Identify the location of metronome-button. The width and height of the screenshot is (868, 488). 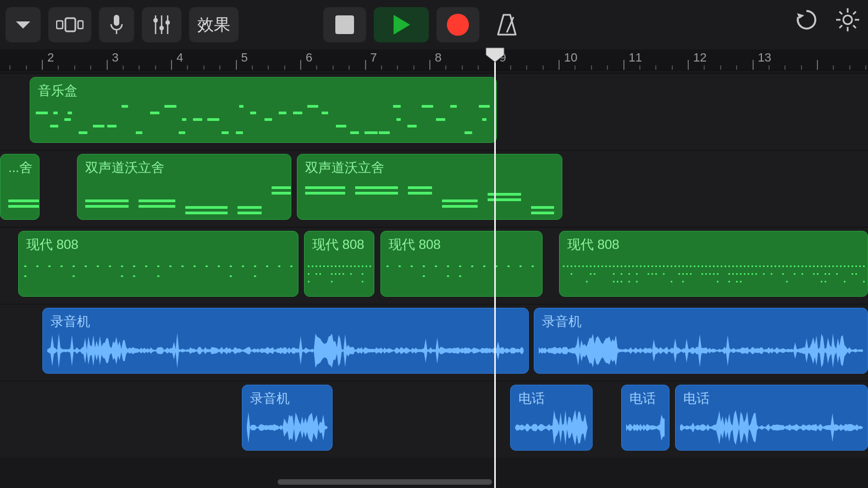
(507, 25).